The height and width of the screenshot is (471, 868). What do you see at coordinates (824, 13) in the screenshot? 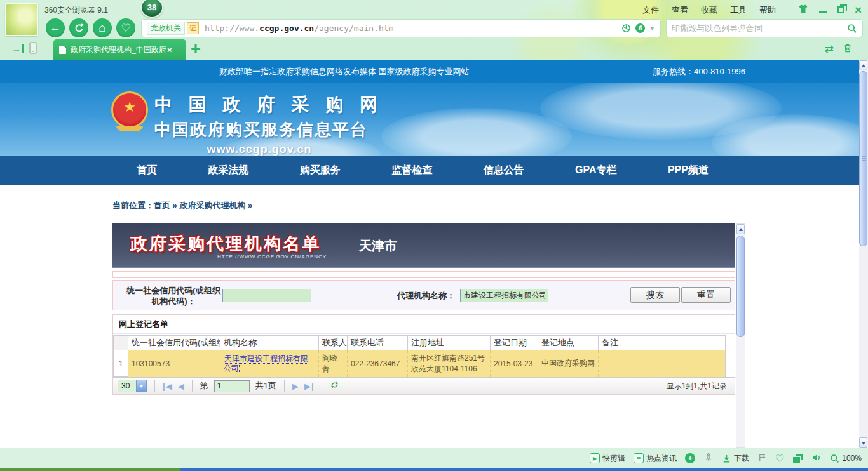
I see `minimize-button` at bounding box center [824, 13].